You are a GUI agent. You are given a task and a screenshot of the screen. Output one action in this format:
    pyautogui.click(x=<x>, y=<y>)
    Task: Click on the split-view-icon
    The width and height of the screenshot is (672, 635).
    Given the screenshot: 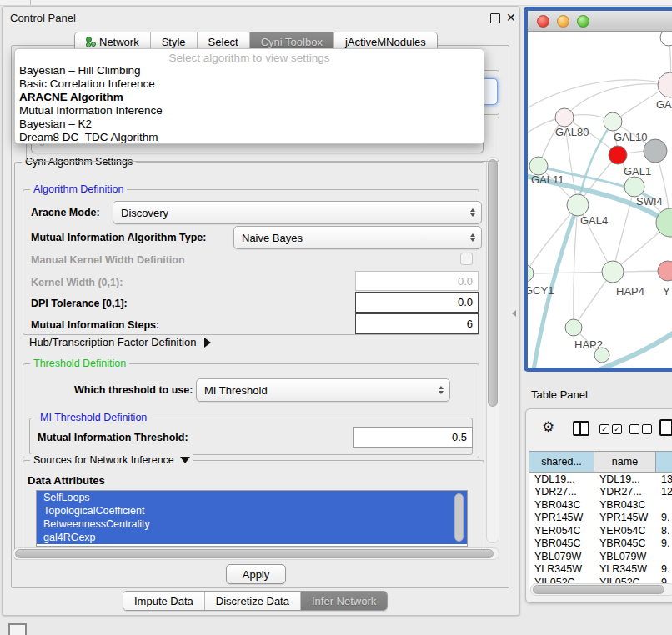 What is the action you would take?
    pyautogui.click(x=581, y=428)
    